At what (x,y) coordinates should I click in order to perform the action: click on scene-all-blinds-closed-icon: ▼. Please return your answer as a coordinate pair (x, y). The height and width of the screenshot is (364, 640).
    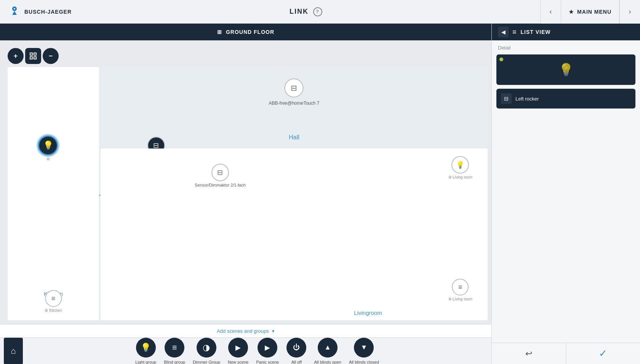
    Looking at the image, I should click on (364, 348).